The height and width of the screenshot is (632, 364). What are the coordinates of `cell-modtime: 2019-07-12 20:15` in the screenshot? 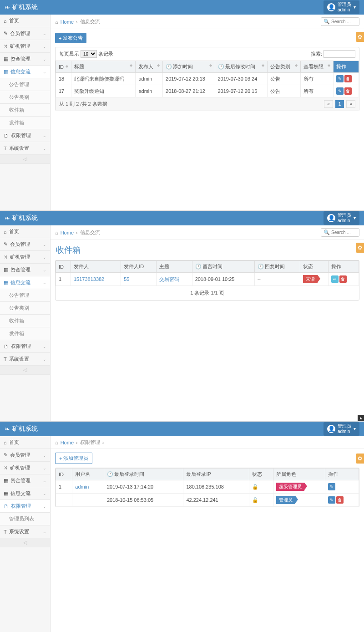 It's located at (241, 91).